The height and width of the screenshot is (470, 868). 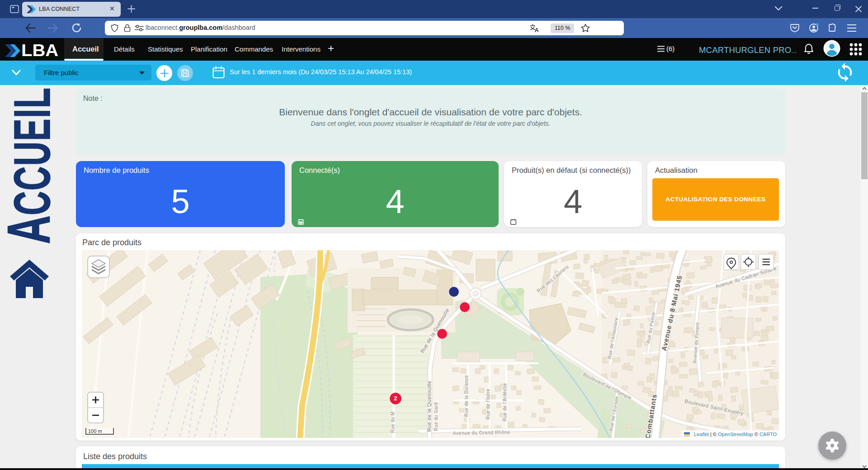 What do you see at coordinates (736, 434) in the screenshot?
I see `svg-text:Leaflet | © OpenStreetMap © CA: Leaflet | © OpenStreetMap © CARTO` at bounding box center [736, 434].